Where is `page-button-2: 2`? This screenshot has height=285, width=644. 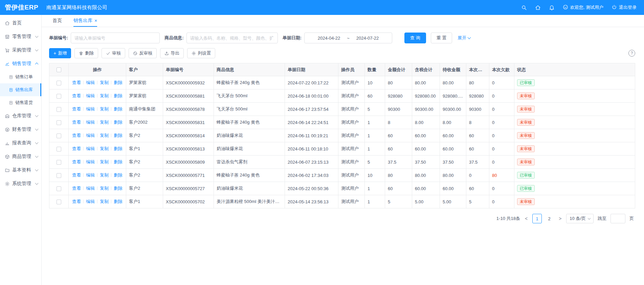
page-button-2: 2 is located at coordinates (549, 219).